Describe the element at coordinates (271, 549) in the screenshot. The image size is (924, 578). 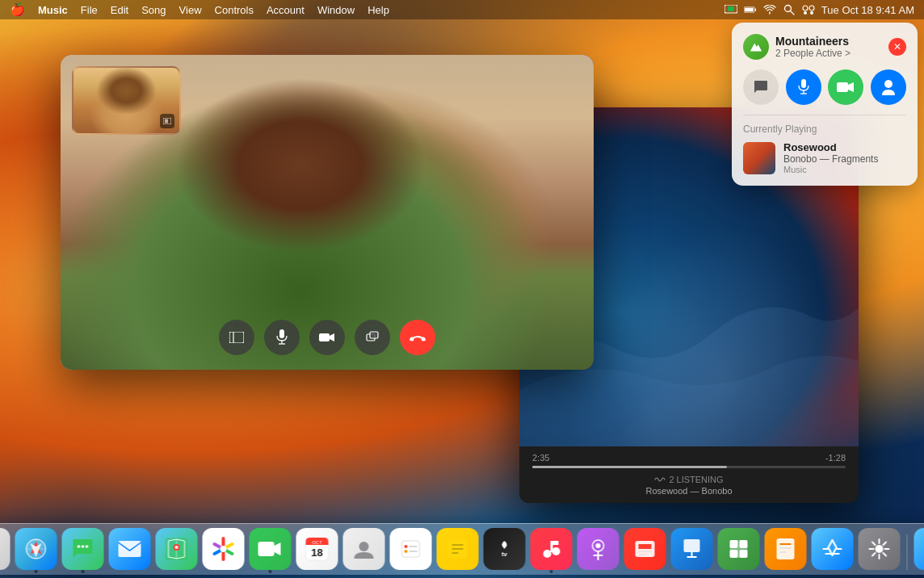
I see `dock-item-facetime` at that location.